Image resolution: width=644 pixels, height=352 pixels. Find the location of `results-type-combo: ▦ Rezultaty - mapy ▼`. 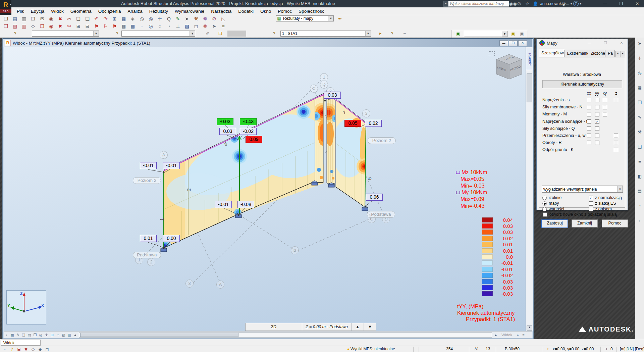

results-type-combo: ▦ Rezultaty - mapy ▼ is located at coordinates (305, 18).